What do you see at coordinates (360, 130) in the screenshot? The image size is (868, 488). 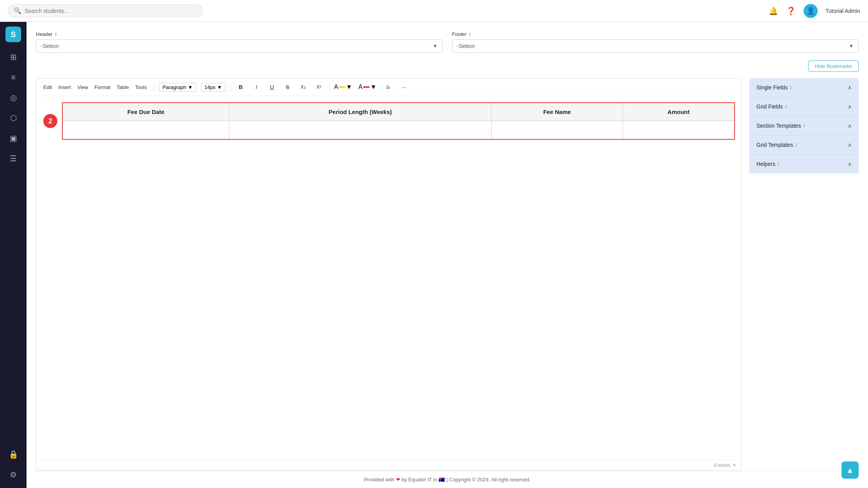 I see `cell-period-length` at bounding box center [360, 130].